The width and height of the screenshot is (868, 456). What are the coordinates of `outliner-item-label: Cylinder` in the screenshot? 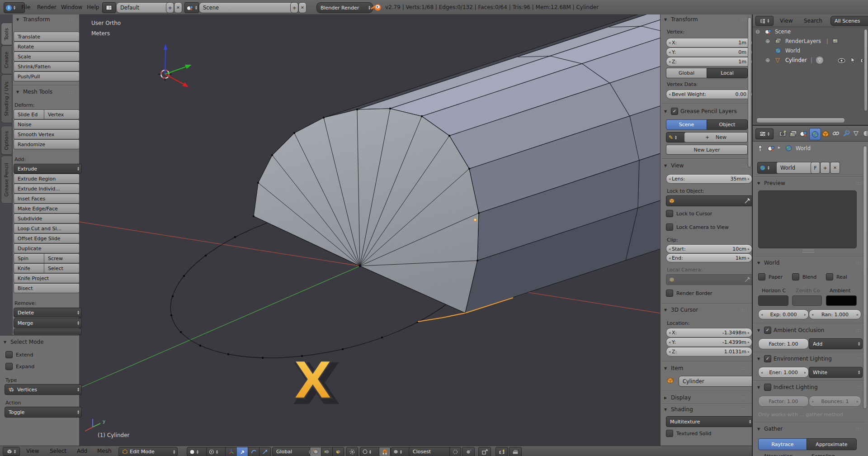 It's located at (796, 60).